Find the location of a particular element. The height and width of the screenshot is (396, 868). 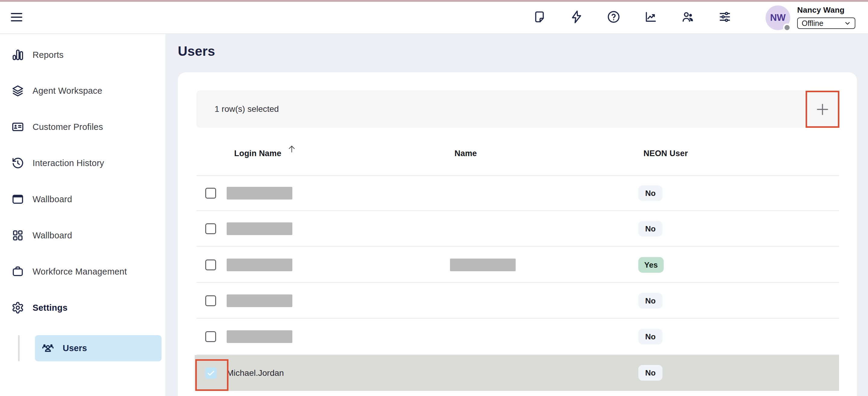

history-icon is located at coordinates (18, 163).